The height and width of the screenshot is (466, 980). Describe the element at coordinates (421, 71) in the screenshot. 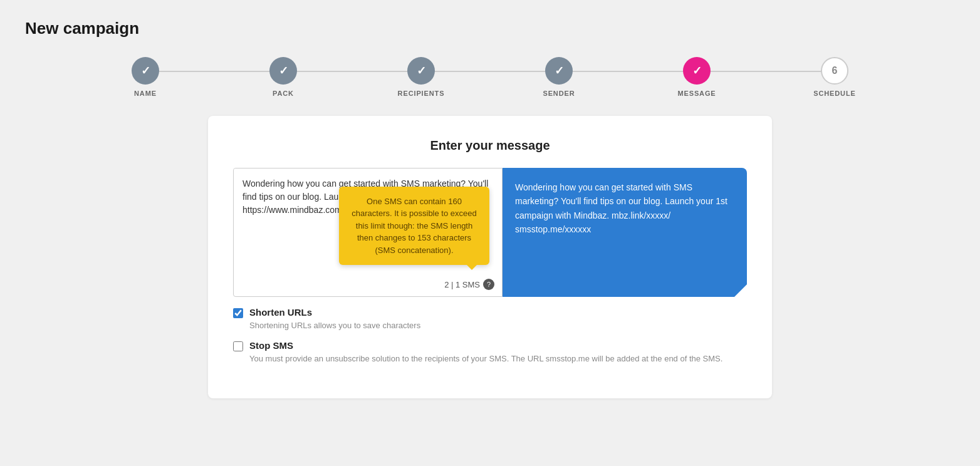

I see `step-circle-recipients` at that location.